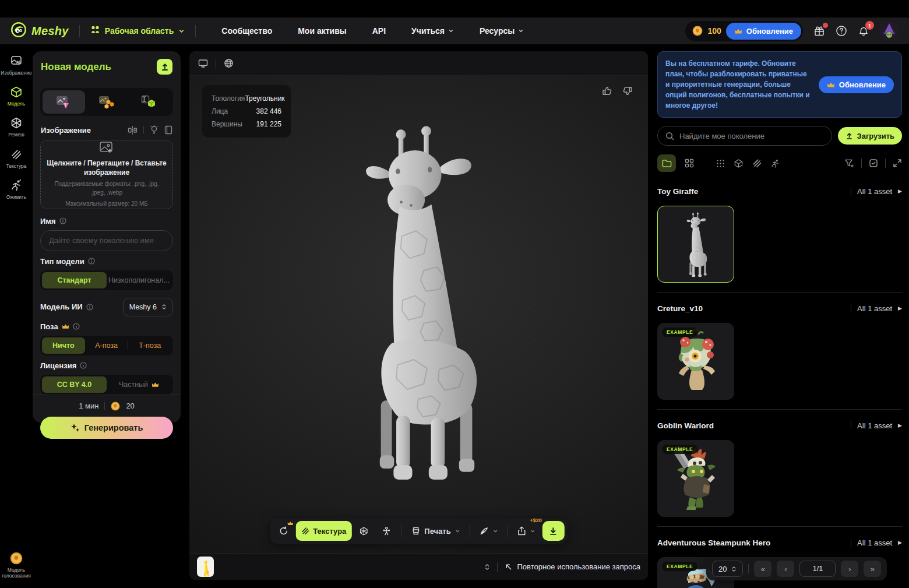 Image resolution: width=909 pixels, height=588 pixels. What do you see at coordinates (364, 531) in the screenshot?
I see `remesh-button` at bounding box center [364, 531].